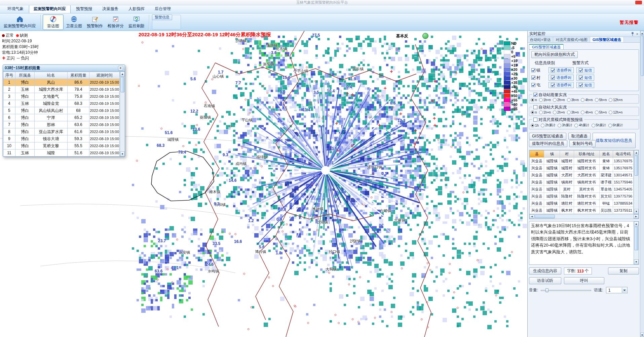  What do you see at coordinates (137, 9) in the screenshot?
I see `menu-item: 人影指挥` at bounding box center [137, 9].